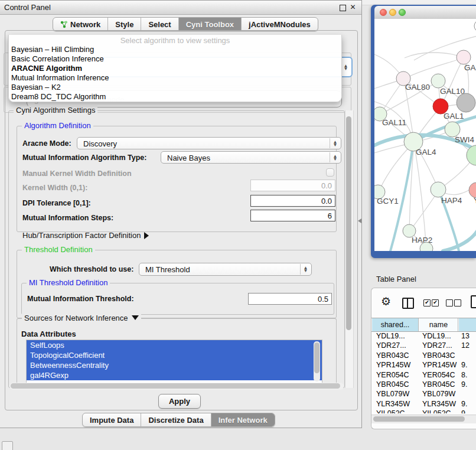 This screenshot has width=476, height=450. I want to click on settings-horizontal-scrollbar, so click(177, 386).